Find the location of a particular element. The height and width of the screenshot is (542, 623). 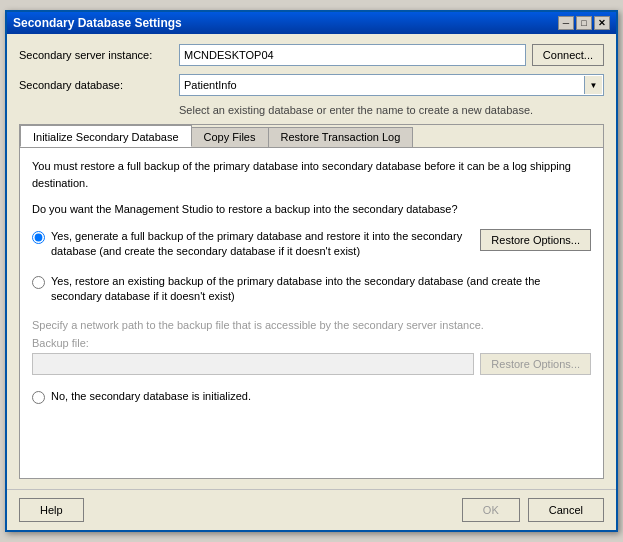

option2-row: Yes, restore an existing backup of the p… is located at coordinates (312, 290).